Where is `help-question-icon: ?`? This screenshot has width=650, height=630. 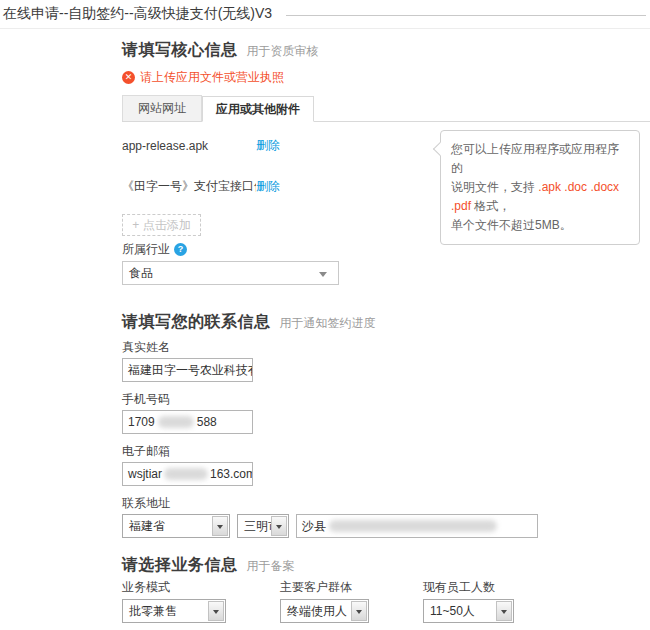
help-question-icon: ? is located at coordinates (180, 250).